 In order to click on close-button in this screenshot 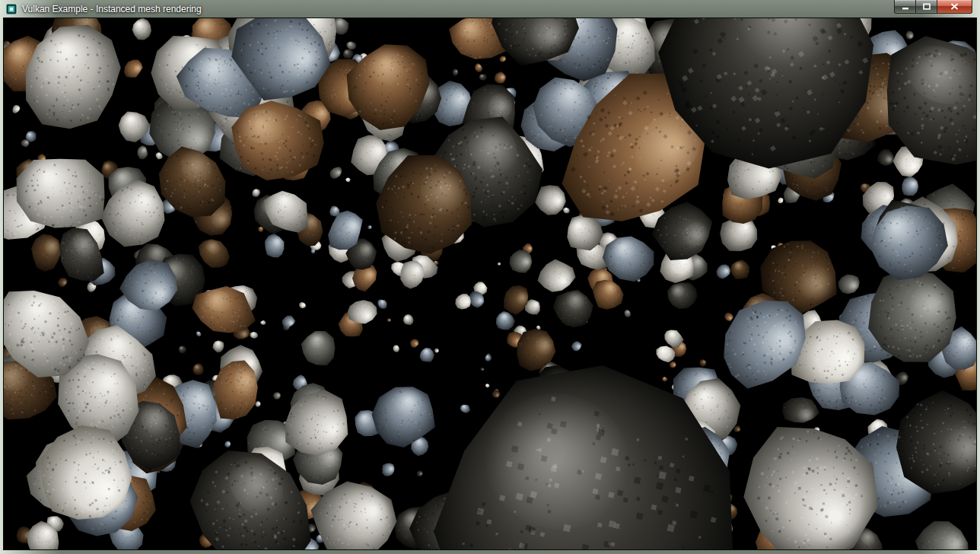, I will do `click(955, 7)`.